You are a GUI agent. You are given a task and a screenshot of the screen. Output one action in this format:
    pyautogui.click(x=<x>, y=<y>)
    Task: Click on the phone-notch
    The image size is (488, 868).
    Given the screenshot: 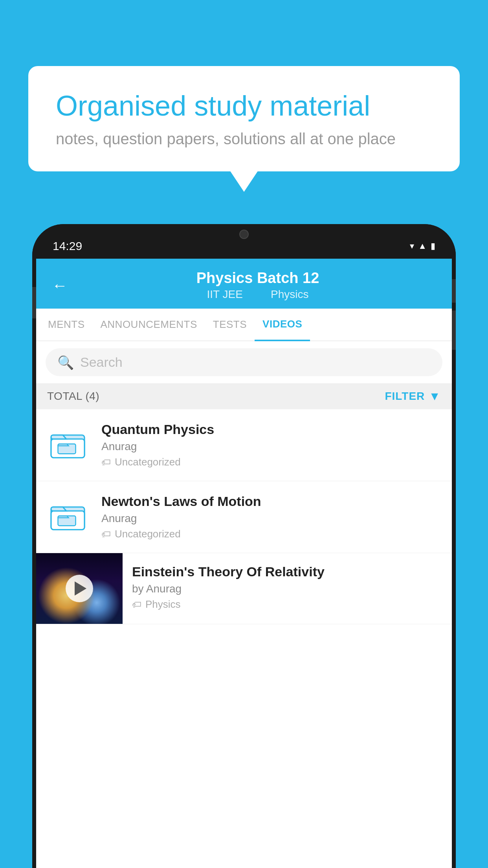 What is the action you would take?
    pyautogui.click(x=244, y=234)
    